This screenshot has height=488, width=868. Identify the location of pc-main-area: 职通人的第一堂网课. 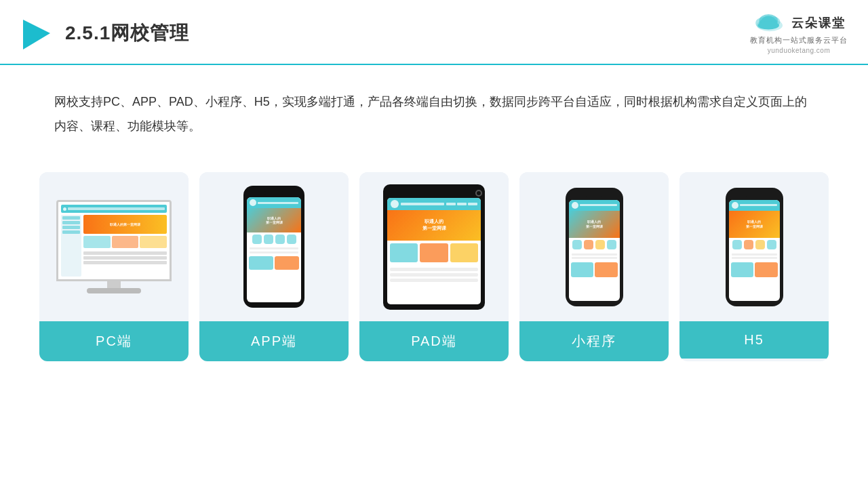
(125, 245).